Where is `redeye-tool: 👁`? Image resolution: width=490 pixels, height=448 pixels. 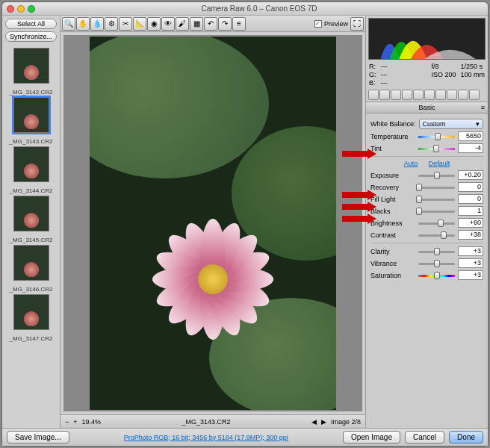 redeye-tool: 👁 is located at coordinates (168, 24).